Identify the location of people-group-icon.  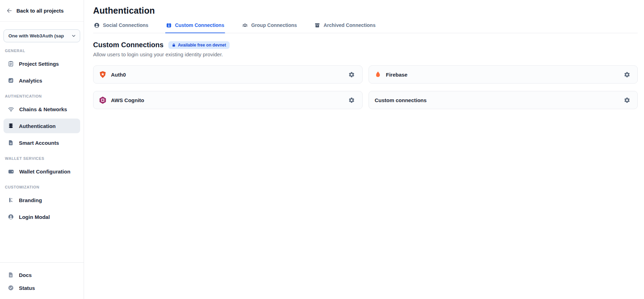
(245, 25).